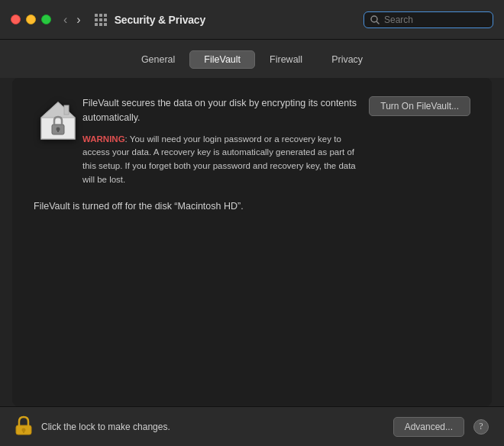 The image size is (504, 446). What do you see at coordinates (226, 160) in the screenshot?
I see `filevault-warning: WARNING: You will need your login passwo…` at bounding box center [226, 160].